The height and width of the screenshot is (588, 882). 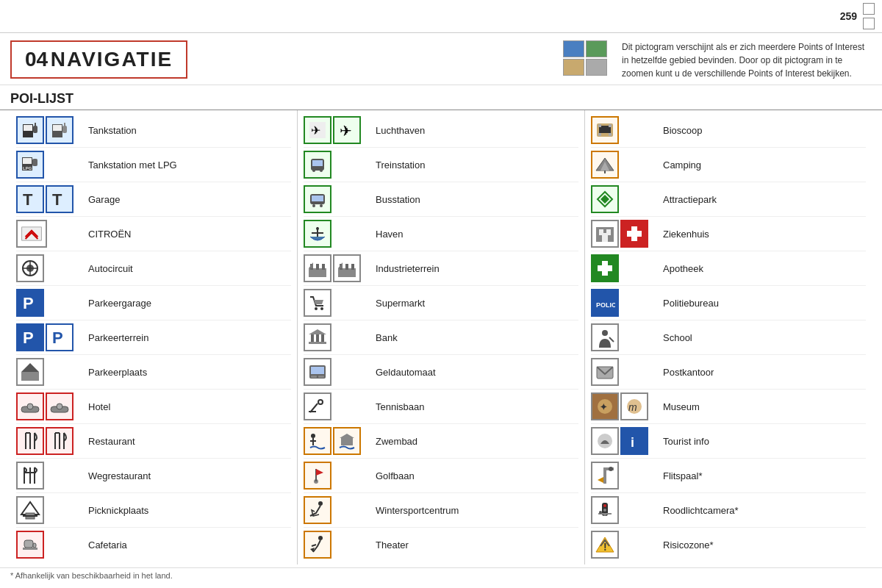 I want to click on poi-row-treinstation: Treinstation, so click(x=441, y=165).